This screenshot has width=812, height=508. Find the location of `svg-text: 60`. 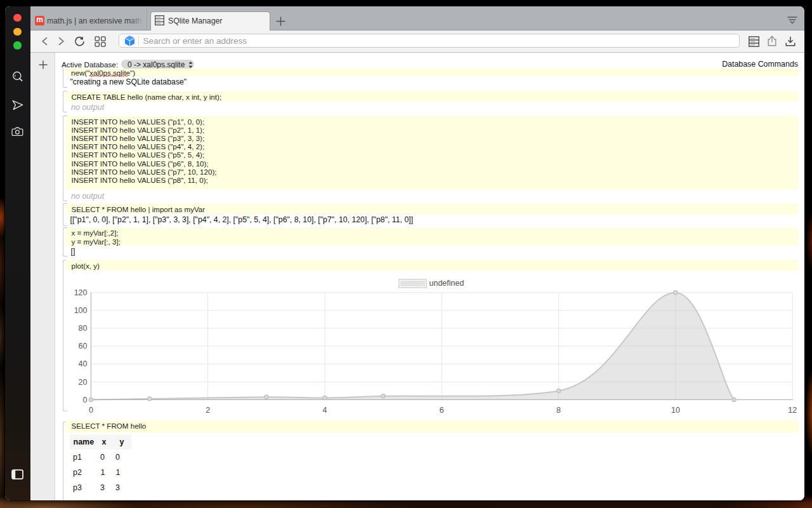

svg-text: 60 is located at coordinates (83, 346).